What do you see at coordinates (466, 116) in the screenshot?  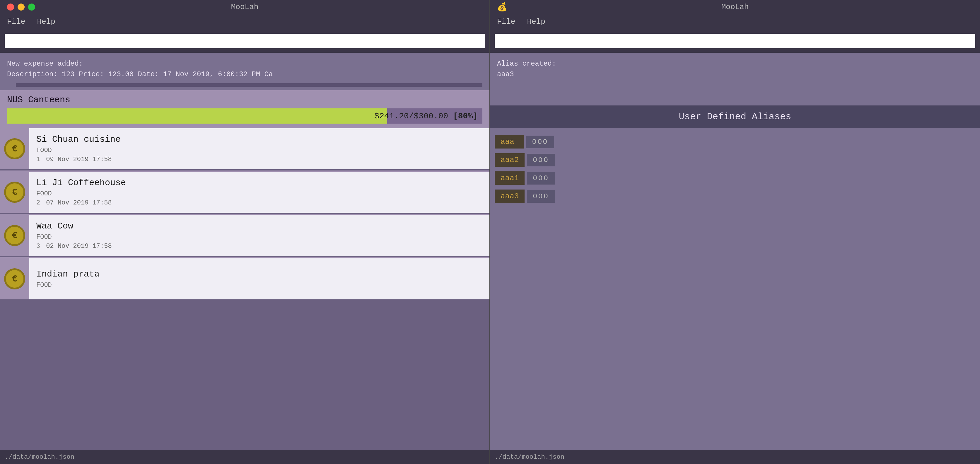 I see `budget-percent: [80%]` at bounding box center [466, 116].